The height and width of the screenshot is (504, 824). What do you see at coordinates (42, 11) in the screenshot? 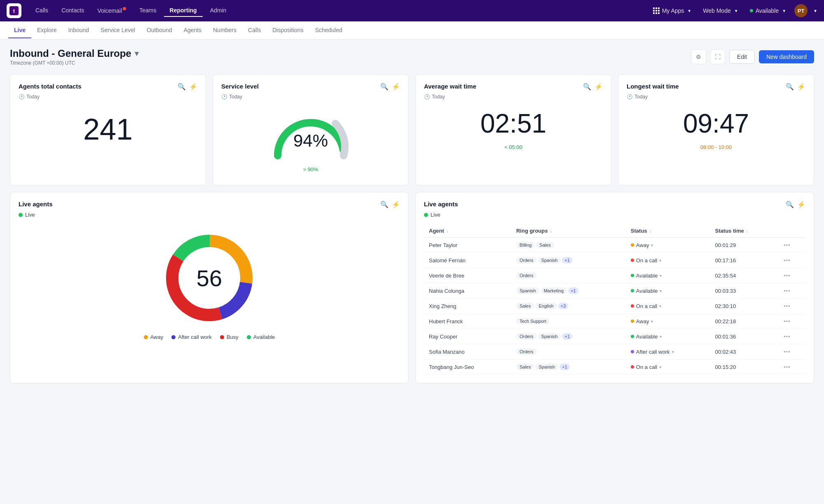
I see `nav-calls: Calls` at bounding box center [42, 11].